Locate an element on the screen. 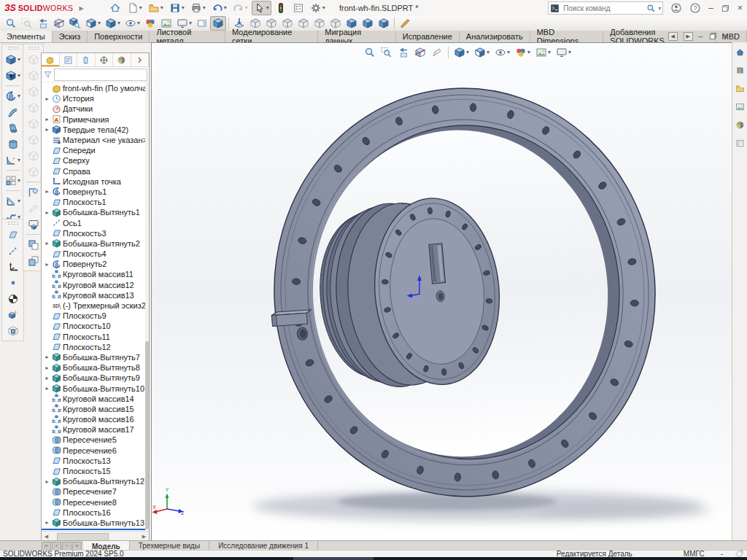  help-icon: ? is located at coordinates (695, 8).